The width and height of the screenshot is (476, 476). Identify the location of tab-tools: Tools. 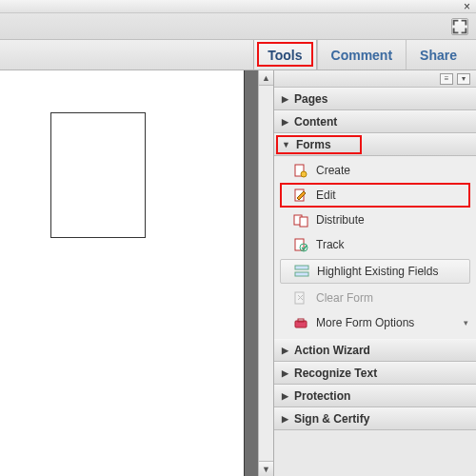
(285, 55).